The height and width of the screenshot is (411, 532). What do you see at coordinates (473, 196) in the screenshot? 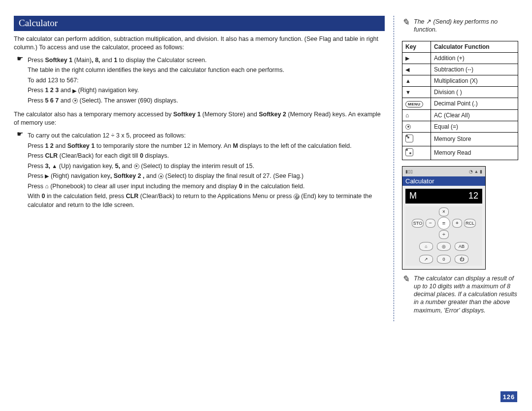
I see `display-value: 12` at bounding box center [473, 196].